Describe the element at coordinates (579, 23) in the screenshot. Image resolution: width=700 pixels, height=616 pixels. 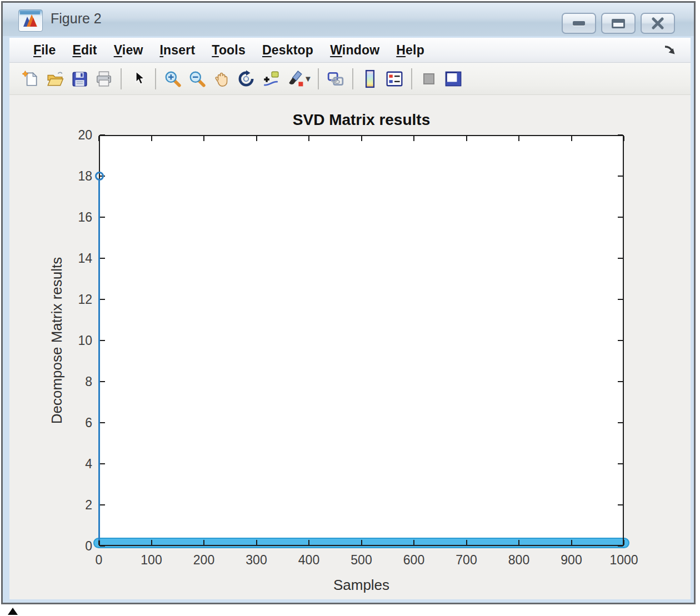
I see `minimize-button` at that location.